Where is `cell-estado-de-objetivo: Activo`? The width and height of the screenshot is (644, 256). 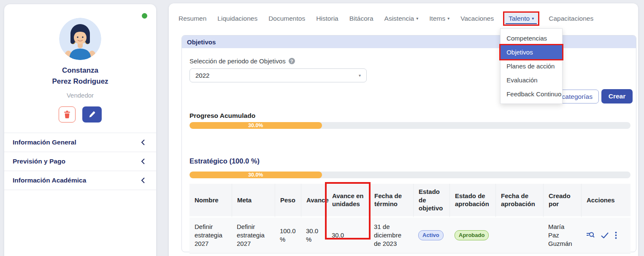
cell-estado-de-objetivo: Activo is located at coordinates (431, 236).